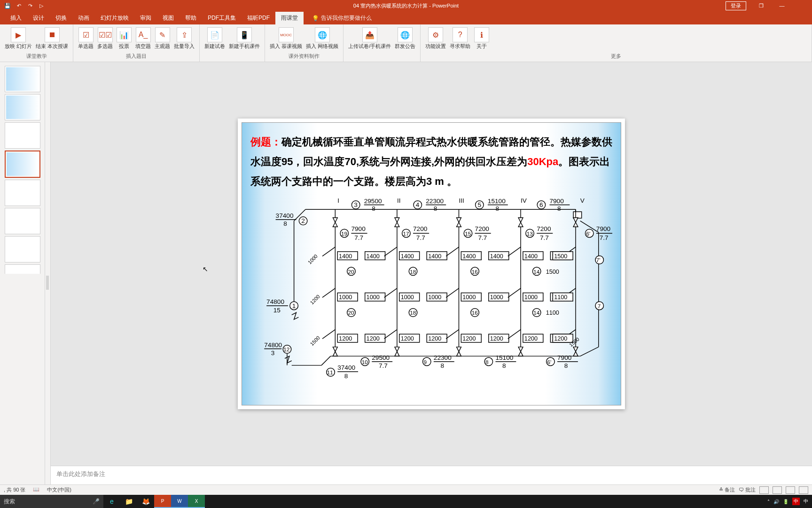 The height and width of the screenshot is (508, 812). I want to click on battery-icon: 🔋, so click(786, 501).